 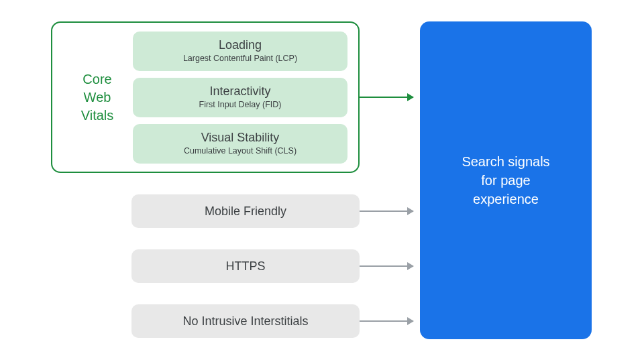 I want to click on vital-subtitle: First Input Delay (FID), so click(x=240, y=105).